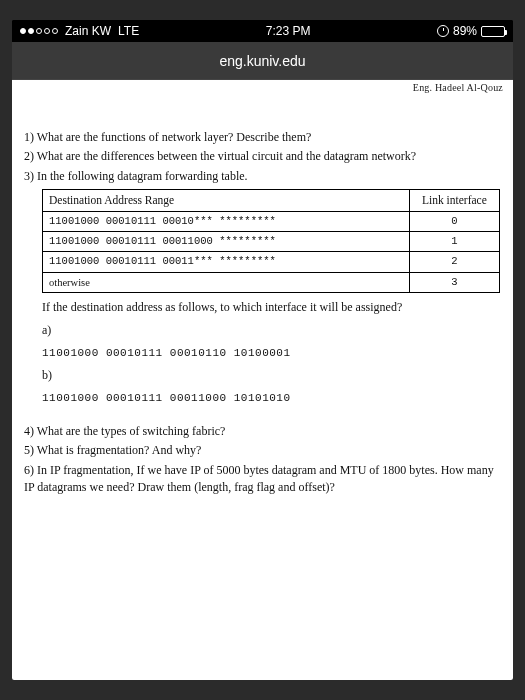 Image resolution: width=525 pixels, height=700 pixels. Describe the element at coordinates (262, 176) in the screenshot. I see `question-3: 3) In the following datagram forwarding …` at that location.